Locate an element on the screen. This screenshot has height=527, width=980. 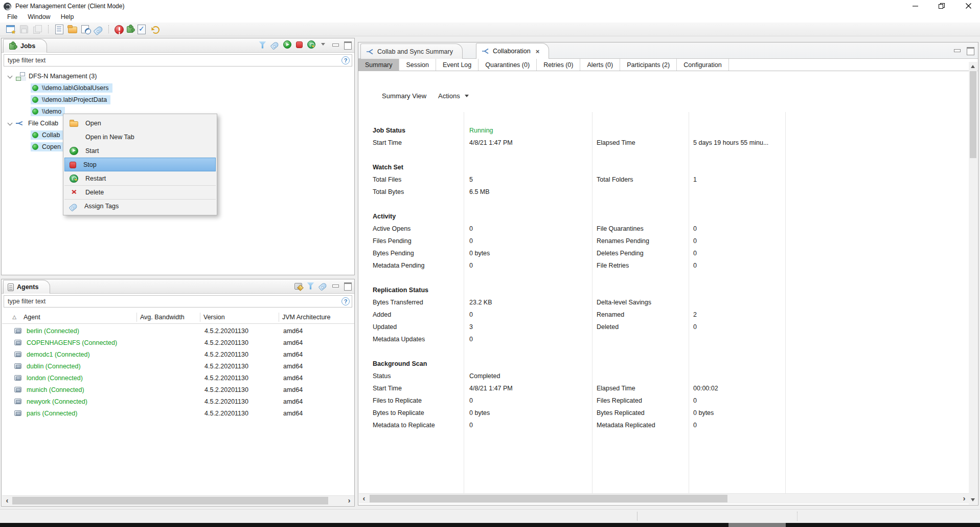
save-icon is located at coordinates (24, 29).